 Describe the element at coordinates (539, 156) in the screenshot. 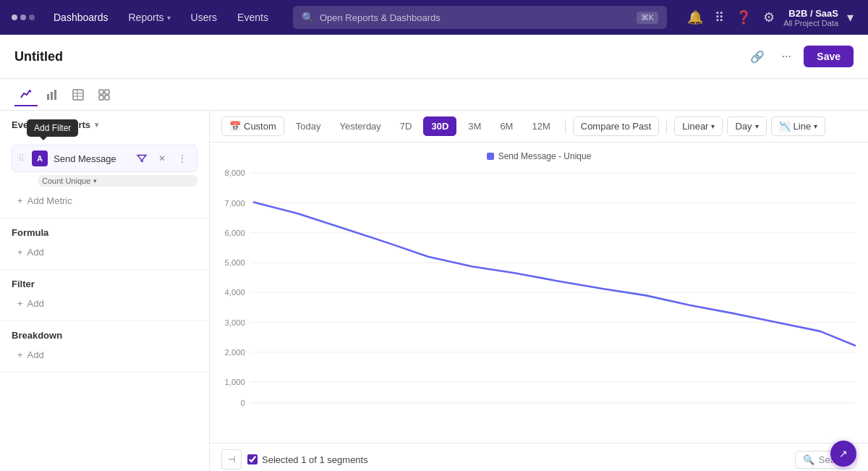

I see `chart-legend: Send Message - Unique` at that location.